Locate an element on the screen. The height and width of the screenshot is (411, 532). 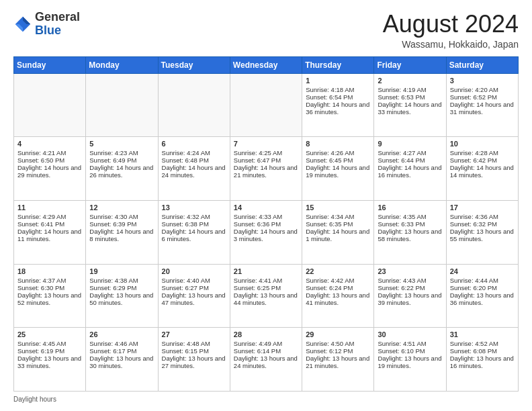
day-info: Daylight: 14 hours and 26 minutes. is located at coordinates (122, 171).